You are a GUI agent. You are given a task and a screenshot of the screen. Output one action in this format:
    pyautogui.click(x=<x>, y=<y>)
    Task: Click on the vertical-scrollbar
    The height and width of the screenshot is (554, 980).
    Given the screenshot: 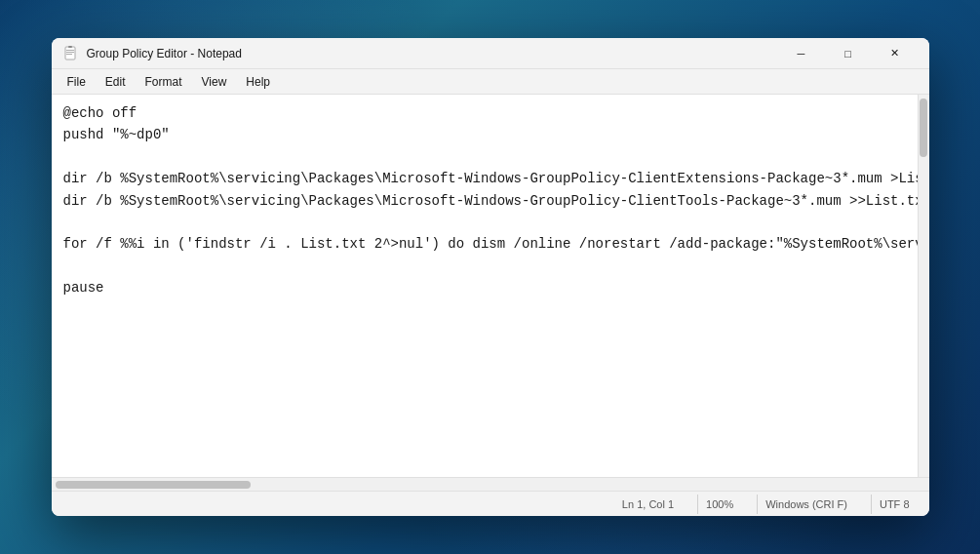 What is the action you would take?
    pyautogui.click(x=923, y=286)
    